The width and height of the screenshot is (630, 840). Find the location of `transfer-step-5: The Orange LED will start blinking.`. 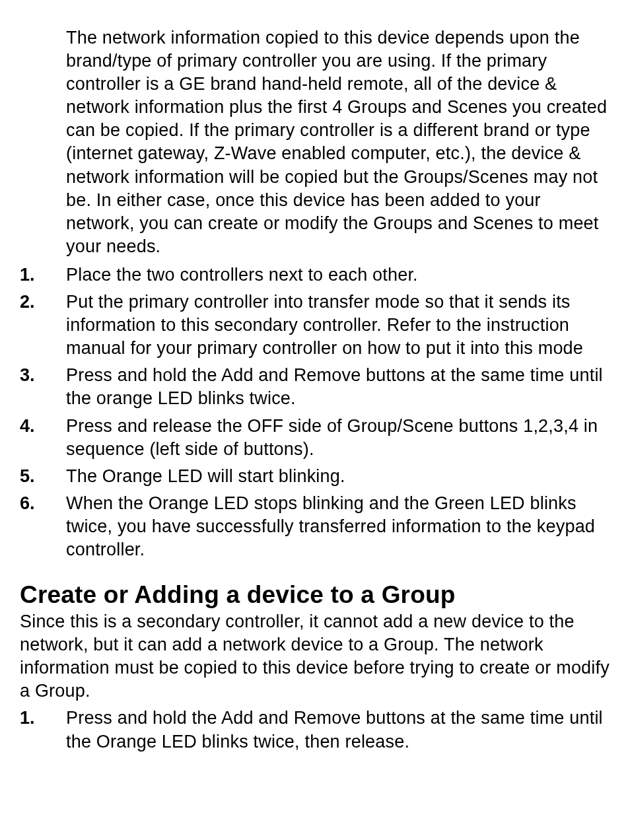

transfer-step-5: The Orange LED will start blinking. is located at coordinates (315, 477).